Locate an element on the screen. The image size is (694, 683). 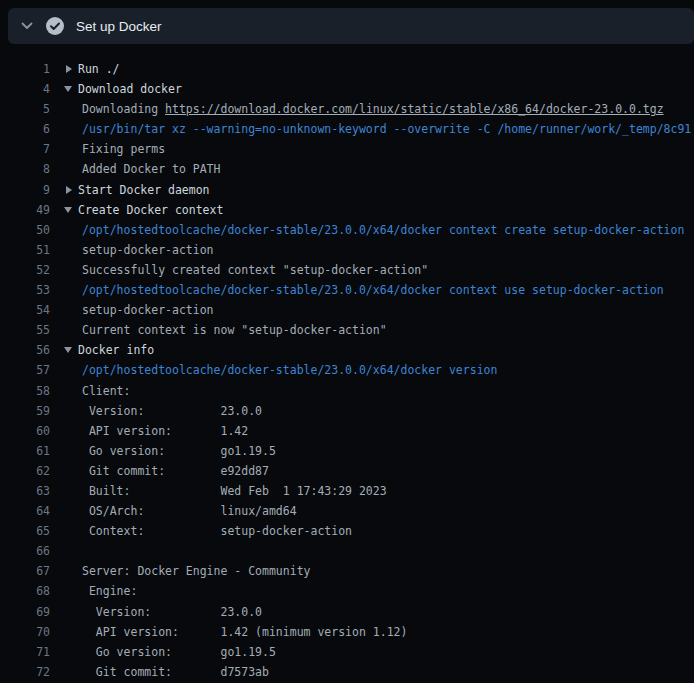
log-segment-plain: Git commit: d7573ab is located at coordinates (176, 672).